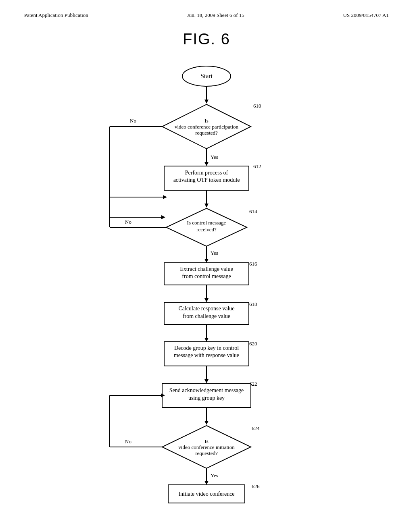 Image resolution: width=413 pixels, height=532 pixels. Describe the element at coordinates (206, 15) in the screenshot. I see `header: Patent Application Publication Jun. 18, …` at that location.